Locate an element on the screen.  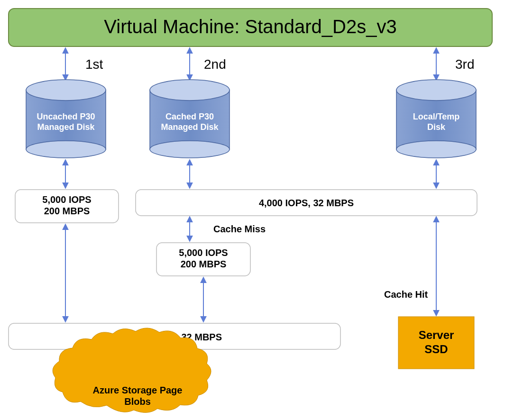
disk-uncached-line1: Uncached P30 is located at coordinates (65, 117).